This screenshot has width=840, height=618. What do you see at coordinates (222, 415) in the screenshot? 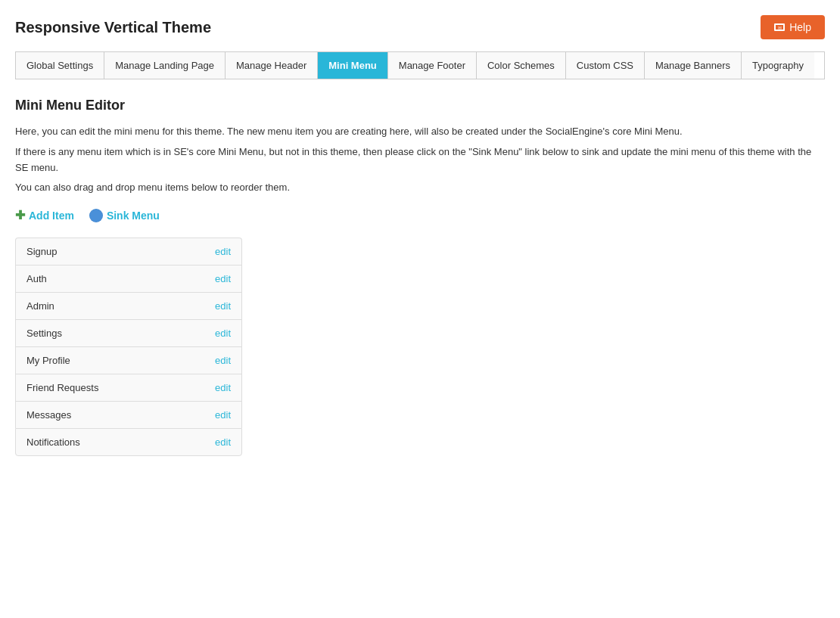
I see `menu-item-edit-messages: edit` at bounding box center [222, 415].